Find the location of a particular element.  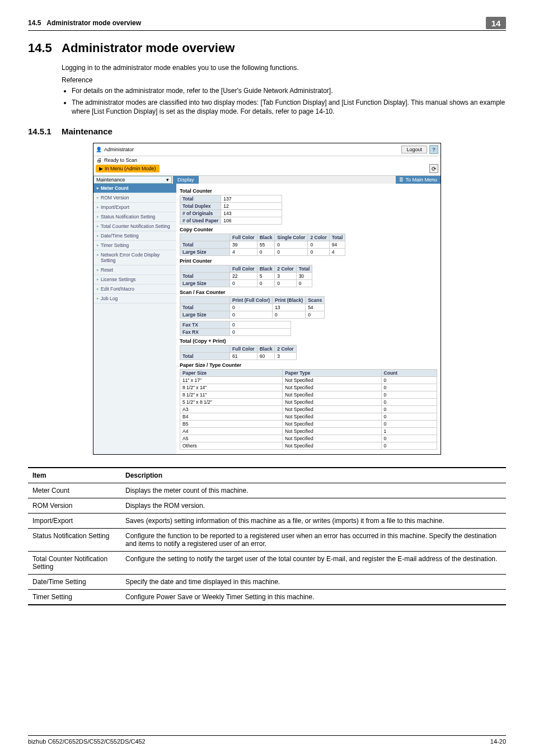

section-number: 14.5 is located at coordinates (45, 48).